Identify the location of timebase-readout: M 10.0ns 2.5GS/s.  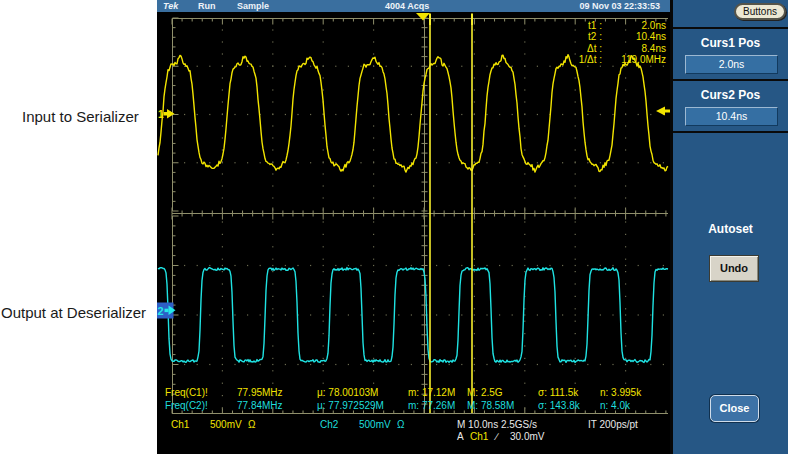
(497, 424).